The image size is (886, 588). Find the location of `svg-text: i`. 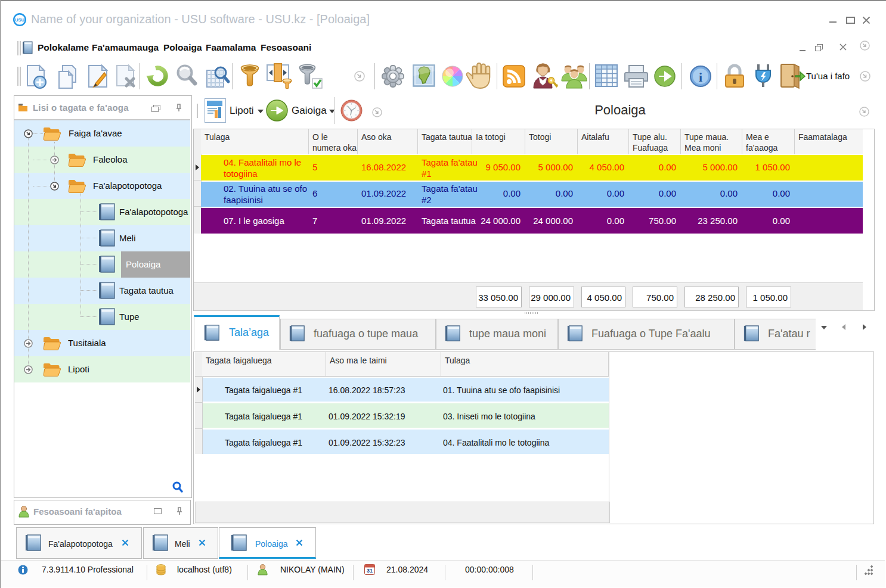

svg-text: i is located at coordinates (701, 77).